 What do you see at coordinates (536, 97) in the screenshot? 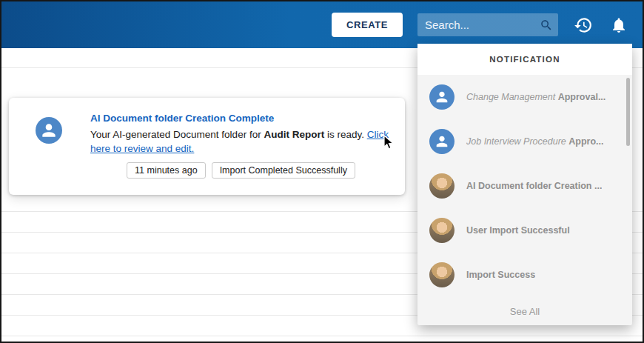
I see `notification-item-text: Change Management Approval...` at bounding box center [536, 97].